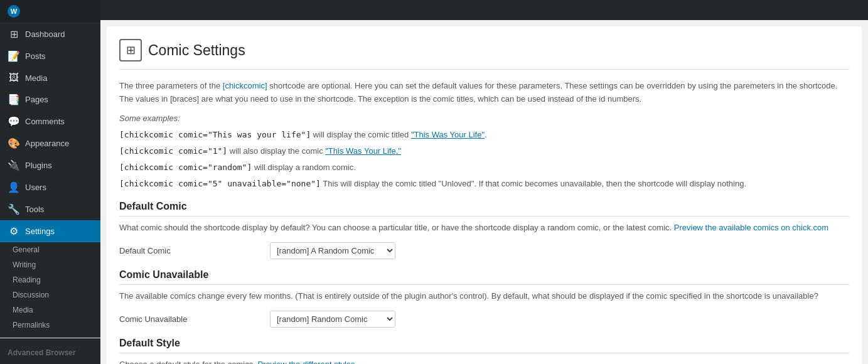 The width and height of the screenshot is (868, 364). What do you see at coordinates (50, 351) in the screenshot?
I see `advanced-browser-label: Advanced Browser` at bounding box center [50, 351].